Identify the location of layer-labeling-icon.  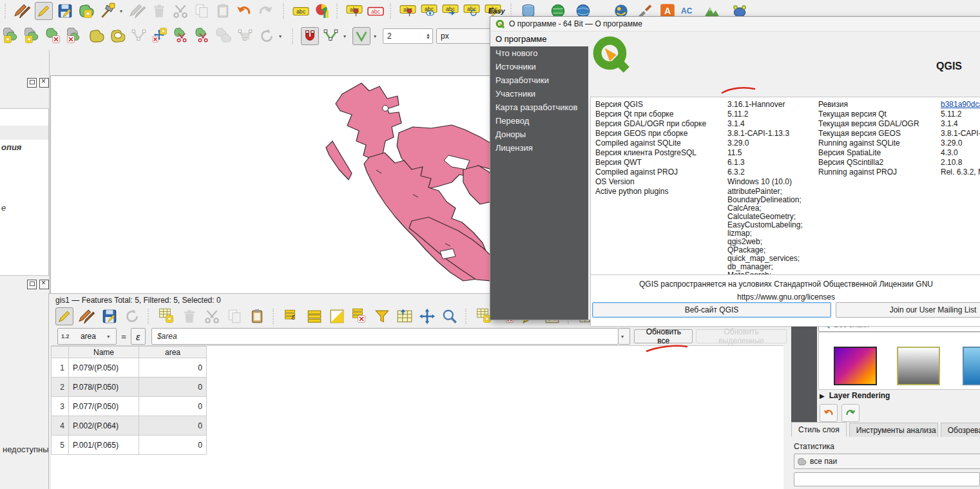
(301, 11).